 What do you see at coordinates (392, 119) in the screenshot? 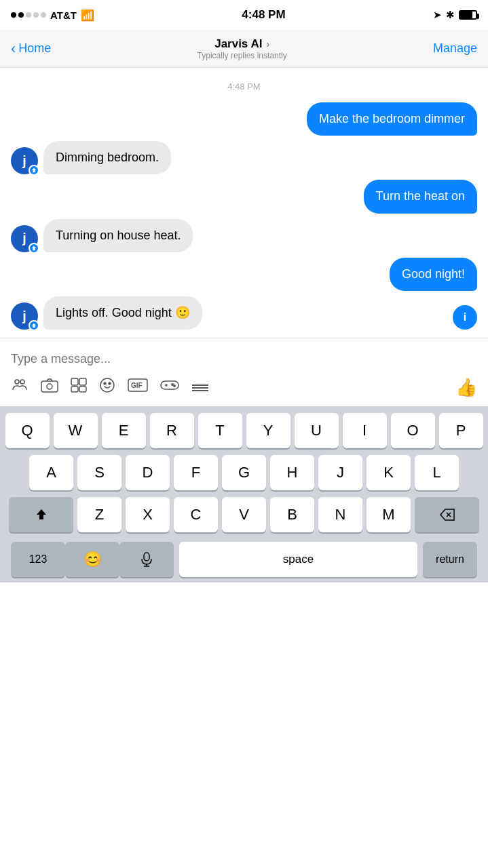
I see `bubble-text-1: Make the bedroom dimmer` at bounding box center [392, 119].